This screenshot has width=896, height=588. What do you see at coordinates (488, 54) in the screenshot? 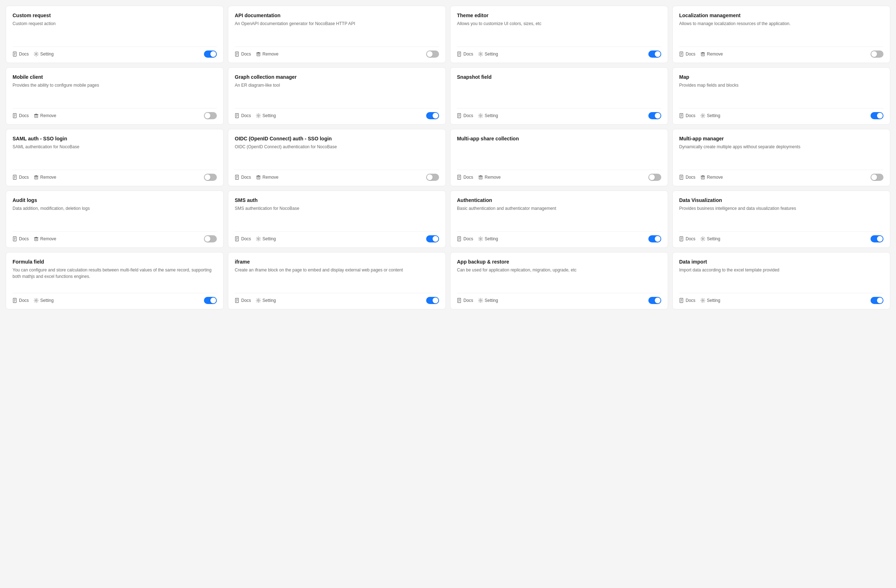
I see `setting-btn-theme-editor: Setting` at bounding box center [488, 54].